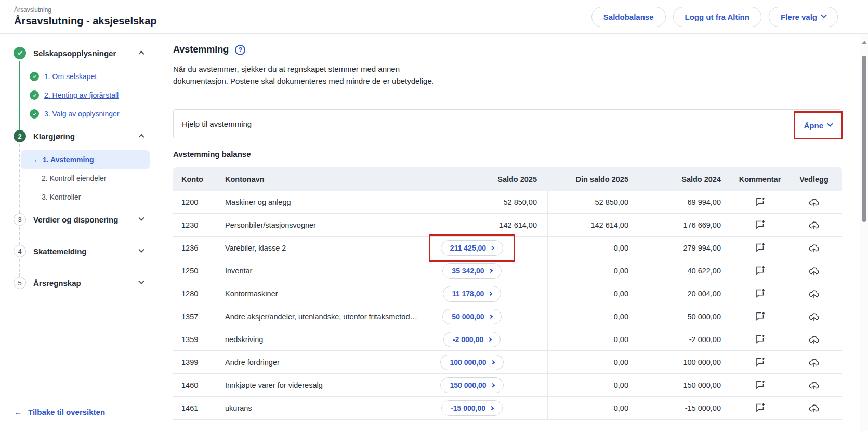  Describe the element at coordinates (685, 202) in the screenshot. I see `cell-saldo-2024: 69 994,00` at that location.